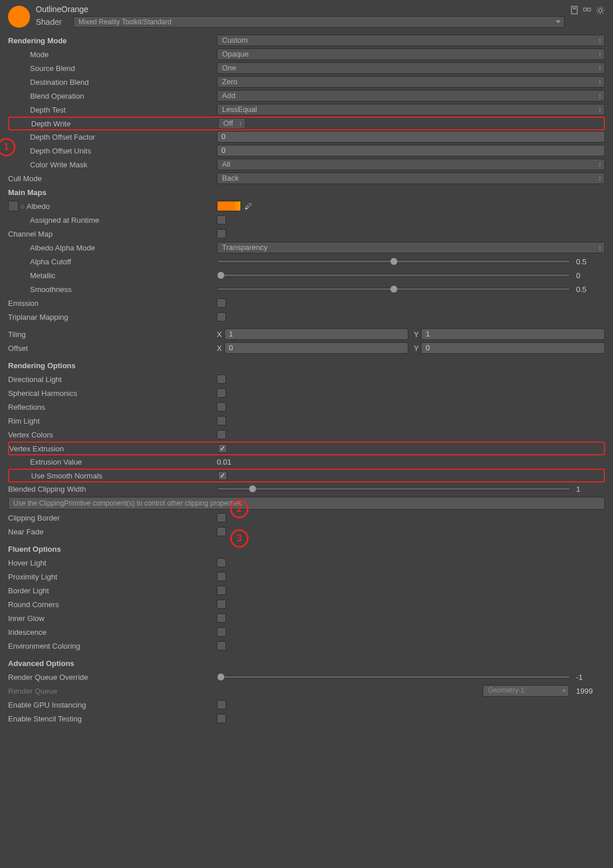 The width and height of the screenshot is (613, 868). Describe the element at coordinates (316, 334) in the screenshot. I see `tiling-x-input: 1` at that location.